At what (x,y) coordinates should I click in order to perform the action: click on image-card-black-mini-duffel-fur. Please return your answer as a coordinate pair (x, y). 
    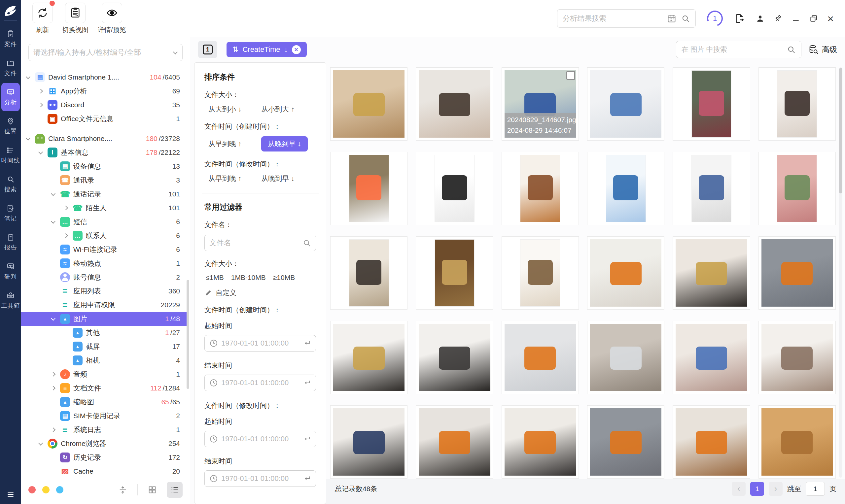
    Looking at the image, I should click on (369, 357).